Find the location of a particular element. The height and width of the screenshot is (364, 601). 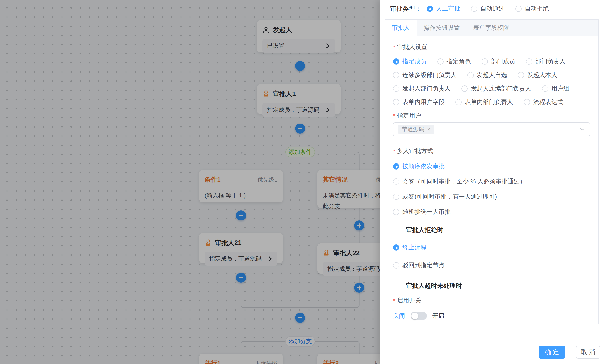

radio-option: 发起人本人 is located at coordinates (538, 75).